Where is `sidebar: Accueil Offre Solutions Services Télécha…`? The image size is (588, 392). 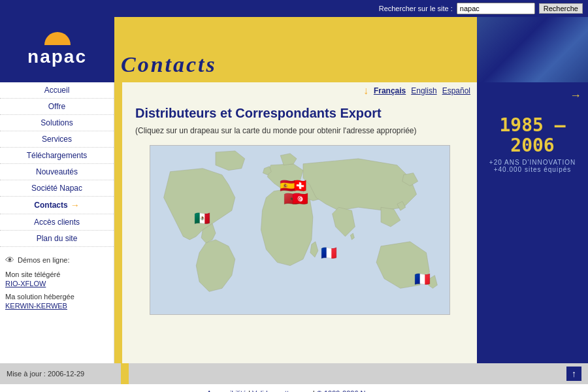 sidebar: Accueil Offre Solutions Services Télécha… is located at coordinates (57, 223).